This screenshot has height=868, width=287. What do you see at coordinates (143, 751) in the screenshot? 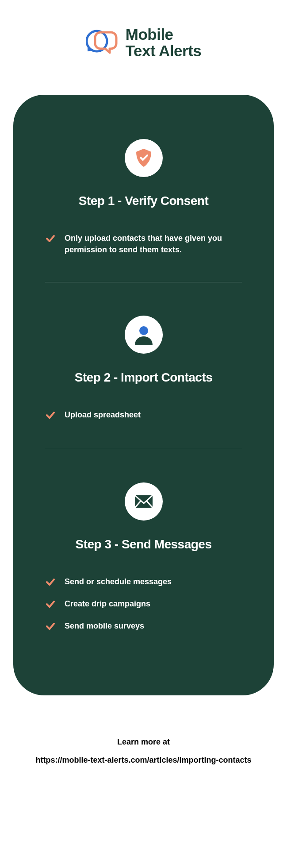
I see `footer: Learn more at https://mobile-text-alerts…` at bounding box center [143, 751].